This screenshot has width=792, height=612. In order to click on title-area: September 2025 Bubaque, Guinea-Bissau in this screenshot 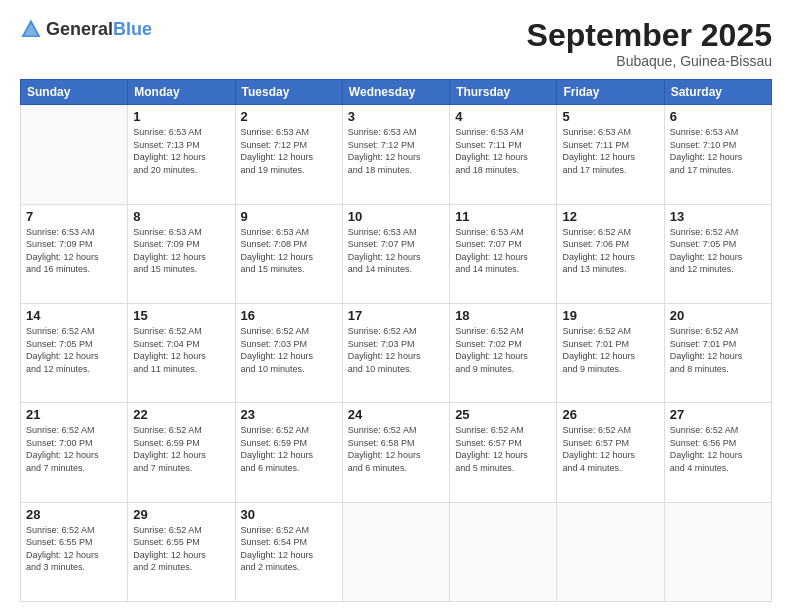, I will do `click(650, 44)`.